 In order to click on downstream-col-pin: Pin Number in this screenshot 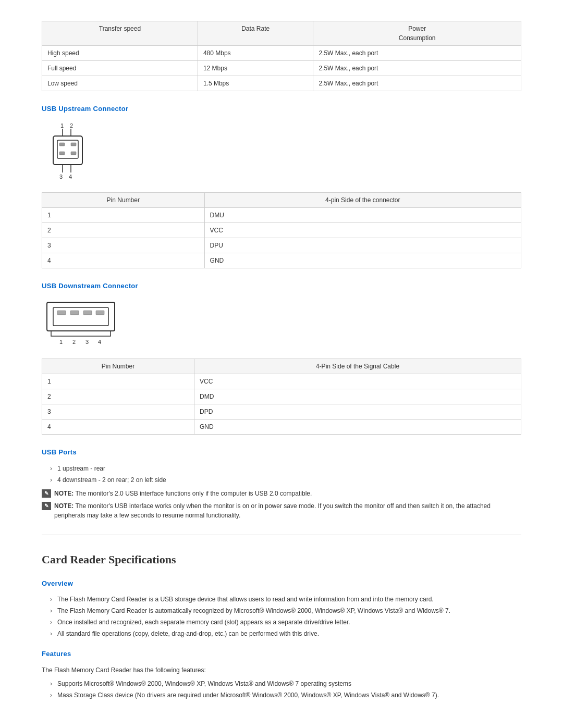, I will do `click(118, 367)`.